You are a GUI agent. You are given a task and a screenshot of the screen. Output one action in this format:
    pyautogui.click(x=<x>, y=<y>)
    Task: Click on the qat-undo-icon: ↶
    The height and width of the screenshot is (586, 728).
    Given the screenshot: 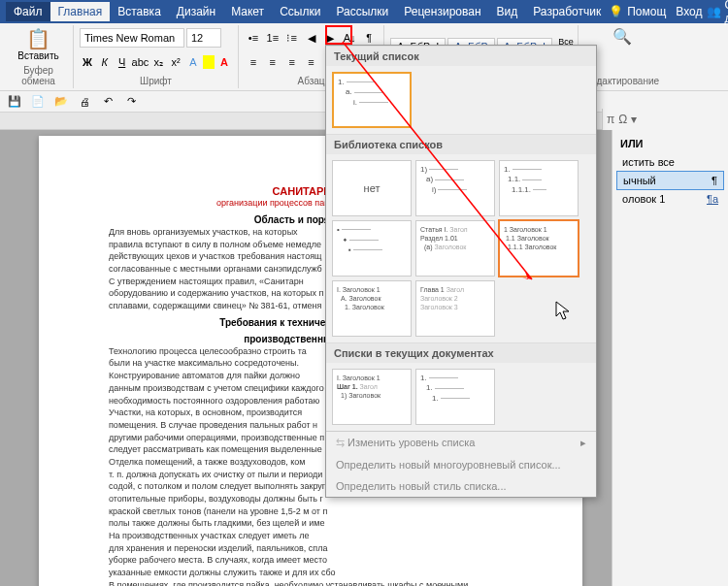 What is the action you would take?
    pyautogui.click(x=108, y=102)
    